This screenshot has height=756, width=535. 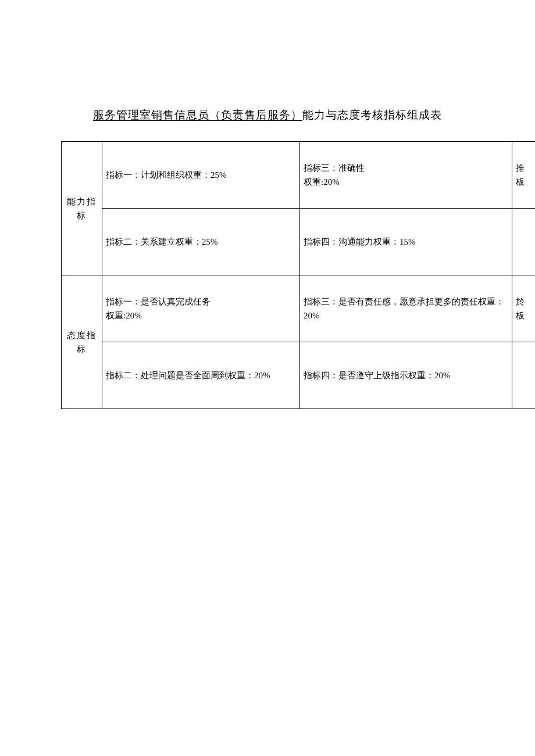 What do you see at coordinates (81, 342) in the screenshot?
I see `section-header-text: 态度指标` at bounding box center [81, 342].